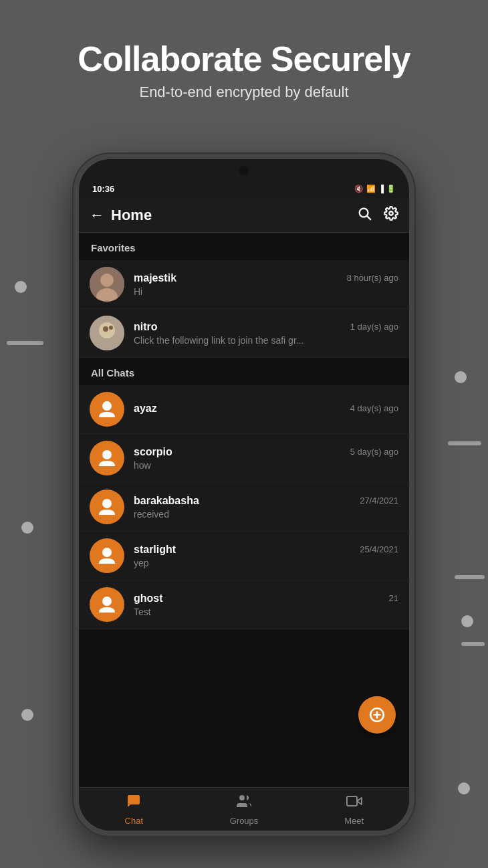 This screenshot has width=488, height=868. I want to click on nav-icons, so click(378, 215).